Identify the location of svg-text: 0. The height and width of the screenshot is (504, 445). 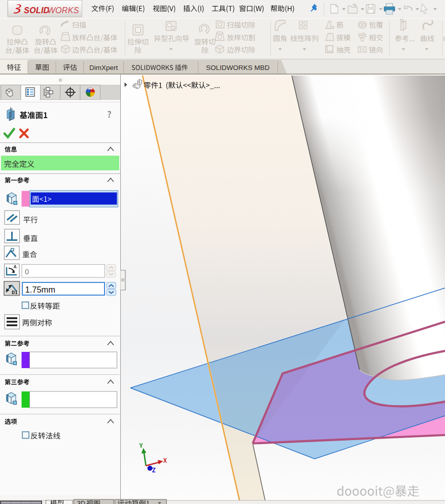
(27, 272).